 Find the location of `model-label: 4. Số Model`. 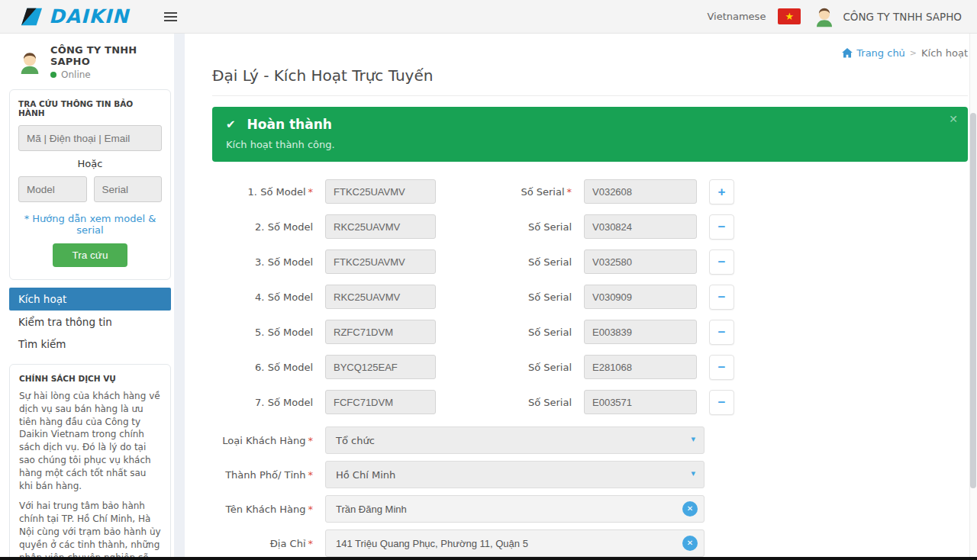

model-label: 4. Số Model is located at coordinates (263, 298).